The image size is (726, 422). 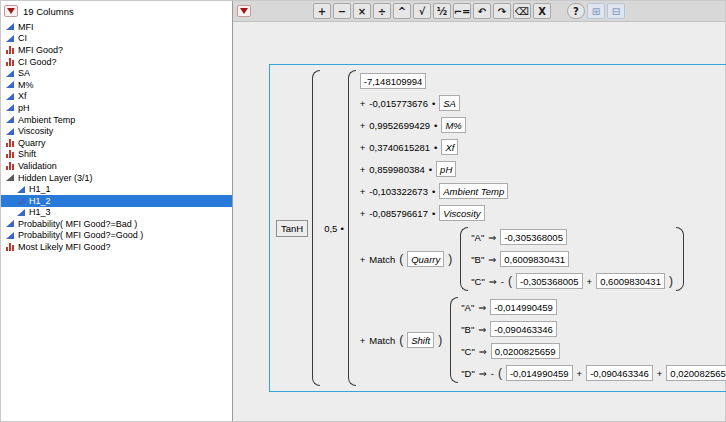 What do you see at coordinates (453, 125) in the screenshot?
I see `variable-m-pct: M%` at bounding box center [453, 125].